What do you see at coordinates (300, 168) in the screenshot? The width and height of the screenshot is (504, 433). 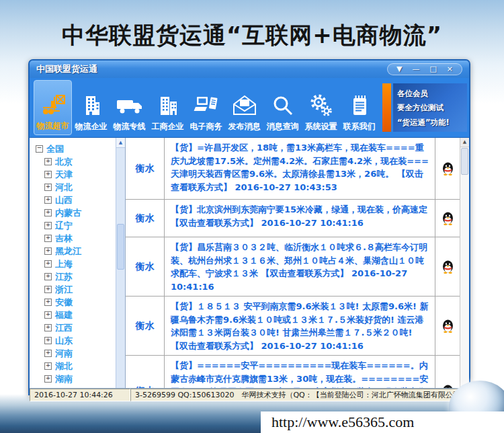 I see `row-message: 【货】=许昌开发区，18吨，需13米高栏车，现在装车====重庆九龙坡需17.5…` at bounding box center [300, 168].